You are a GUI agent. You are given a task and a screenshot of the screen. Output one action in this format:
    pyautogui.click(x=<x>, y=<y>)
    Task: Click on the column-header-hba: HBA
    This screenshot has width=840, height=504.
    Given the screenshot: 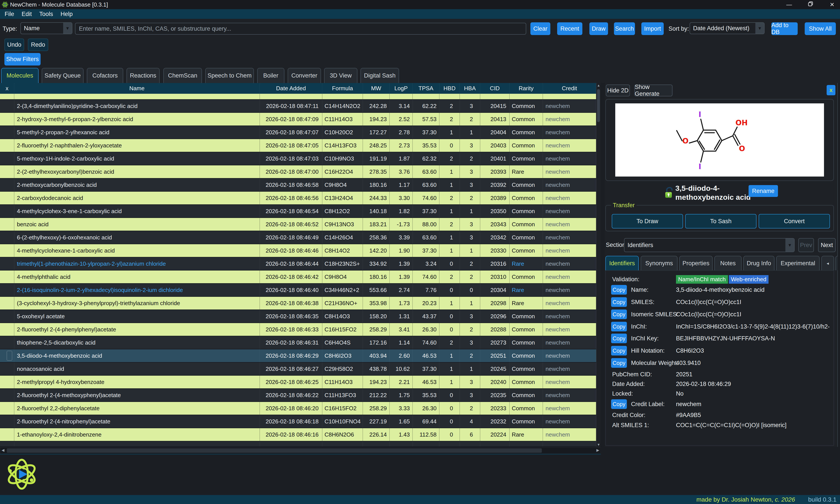 What is the action you would take?
    pyautogui.click(x=470, y=88)
    